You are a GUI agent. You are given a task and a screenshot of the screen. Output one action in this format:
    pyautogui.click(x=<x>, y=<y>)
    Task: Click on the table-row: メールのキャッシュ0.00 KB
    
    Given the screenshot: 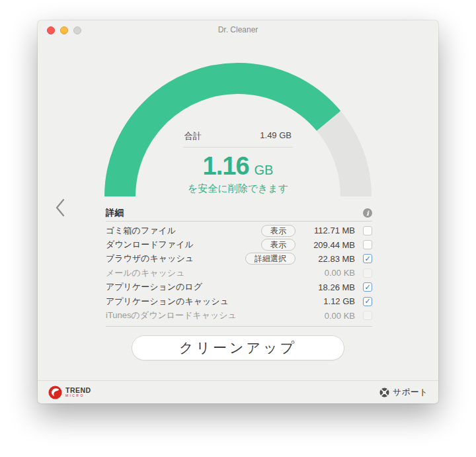 What is the action you would take?
    pyautogui.click(x=239, y=272)
    